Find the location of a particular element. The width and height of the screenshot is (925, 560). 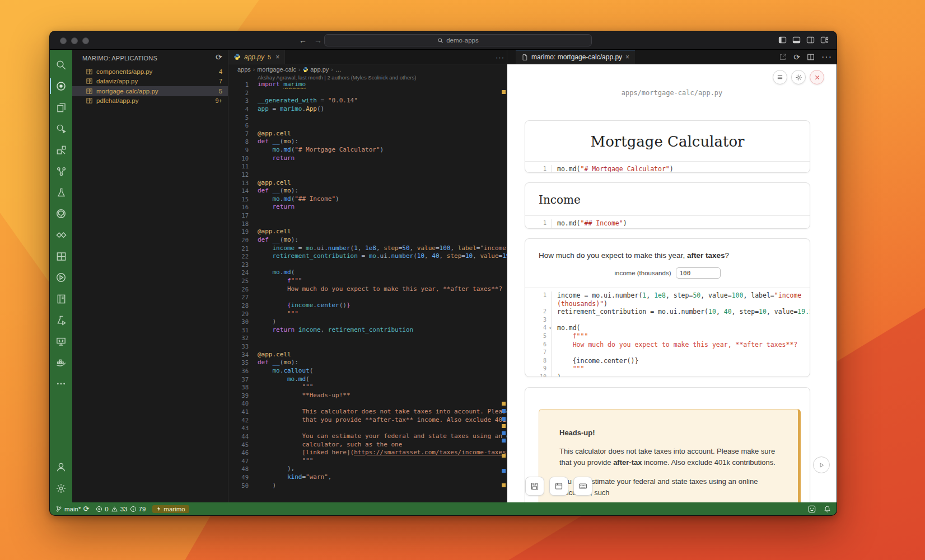

code-line: 26 How much do you expect to make this y… is located at coordinates (367, 290).